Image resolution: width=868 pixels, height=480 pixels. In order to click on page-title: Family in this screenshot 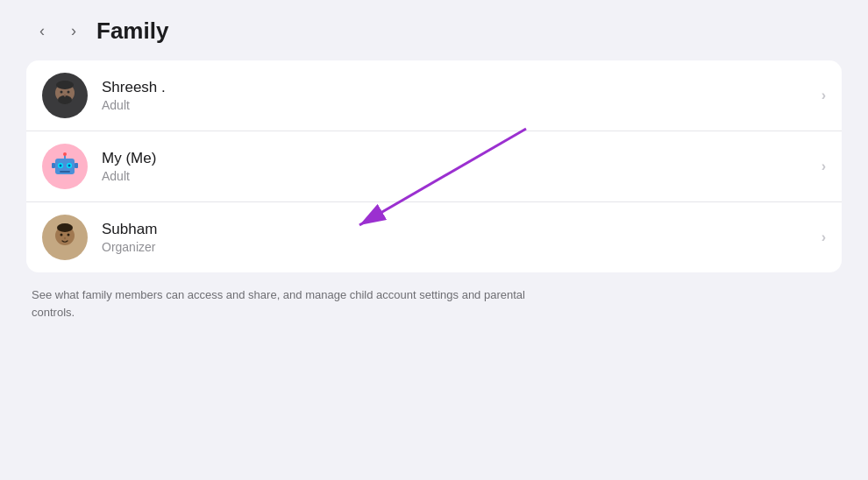, I will do `click(132, 32)`.